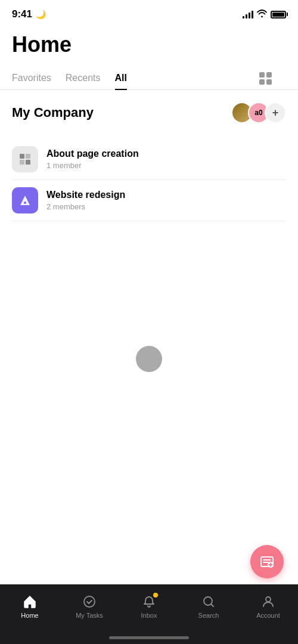 The width and height of the screenshot is (298, 644). What do you see at coordinates (86, 206) in the screenshot?
I see `workspace-meta: 2 members` at bounding box center [86, 206].